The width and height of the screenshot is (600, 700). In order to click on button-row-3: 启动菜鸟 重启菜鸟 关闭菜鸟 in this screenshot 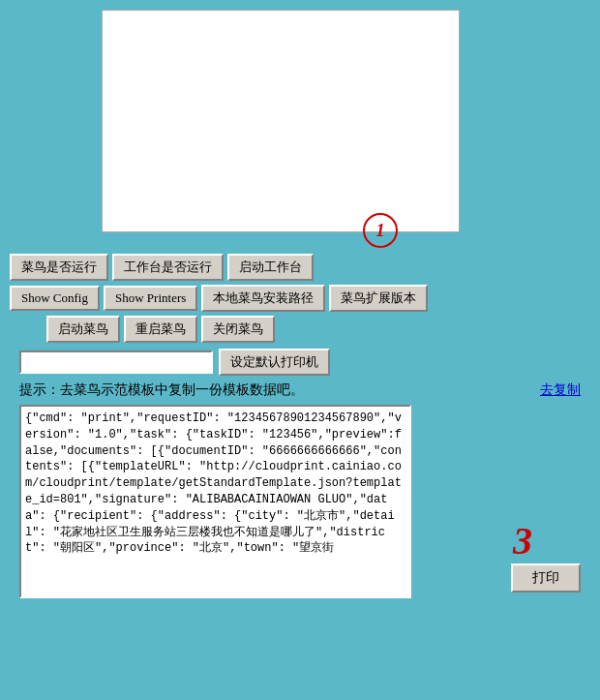, I will do `click(300, 329)`.